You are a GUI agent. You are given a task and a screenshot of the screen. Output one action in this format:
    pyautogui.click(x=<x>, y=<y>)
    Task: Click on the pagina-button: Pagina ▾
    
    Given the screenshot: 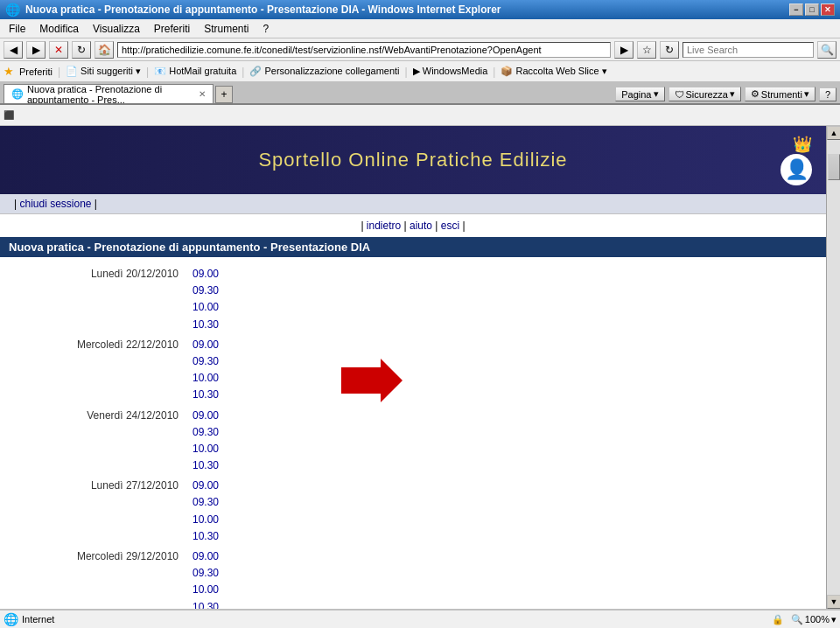 What is the action you would take?
    pyautogui.click(x=640, y=94)
    